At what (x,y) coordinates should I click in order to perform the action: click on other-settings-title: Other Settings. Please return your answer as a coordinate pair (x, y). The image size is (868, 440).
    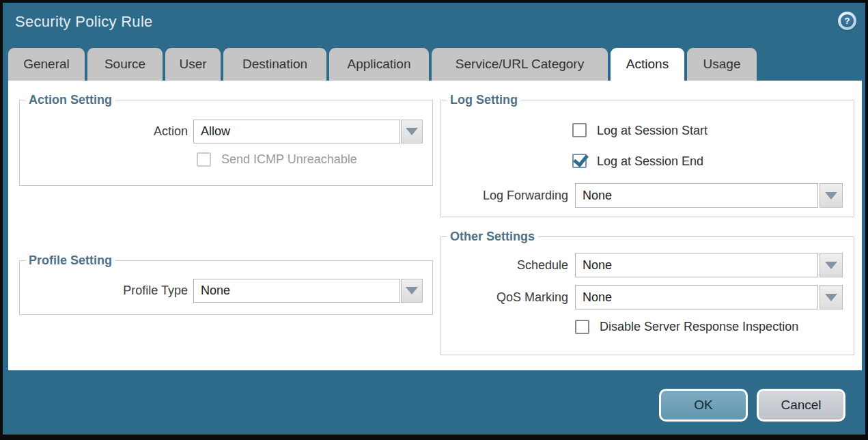
    Looking at the image, I should click on (492, 236).